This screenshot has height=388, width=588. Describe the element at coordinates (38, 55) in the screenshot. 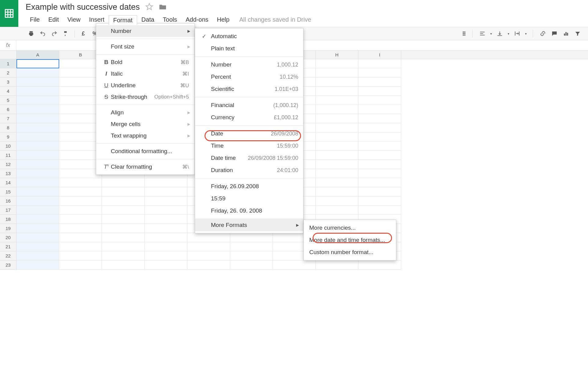

I see `column-header-A: A` at that location.